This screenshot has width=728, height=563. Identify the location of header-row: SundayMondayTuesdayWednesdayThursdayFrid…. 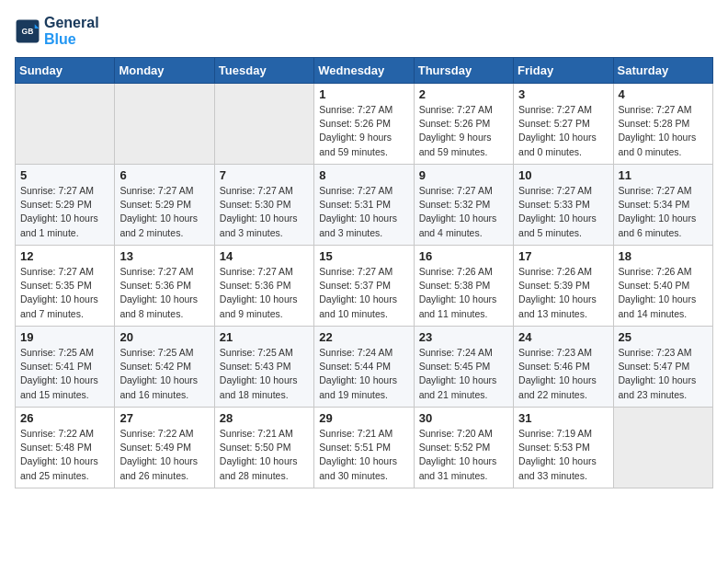
(364, 71).